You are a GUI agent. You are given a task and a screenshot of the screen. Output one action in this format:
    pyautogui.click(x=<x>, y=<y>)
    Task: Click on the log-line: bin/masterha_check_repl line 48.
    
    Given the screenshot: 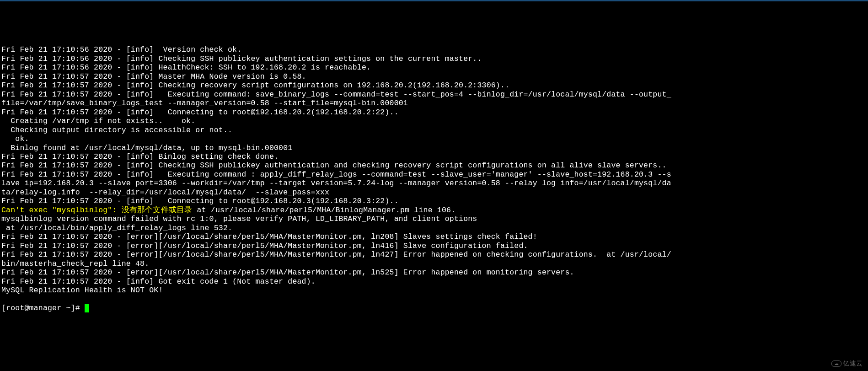 What is the action you would take?
    pyautogui.click(x=434, y=263)
    